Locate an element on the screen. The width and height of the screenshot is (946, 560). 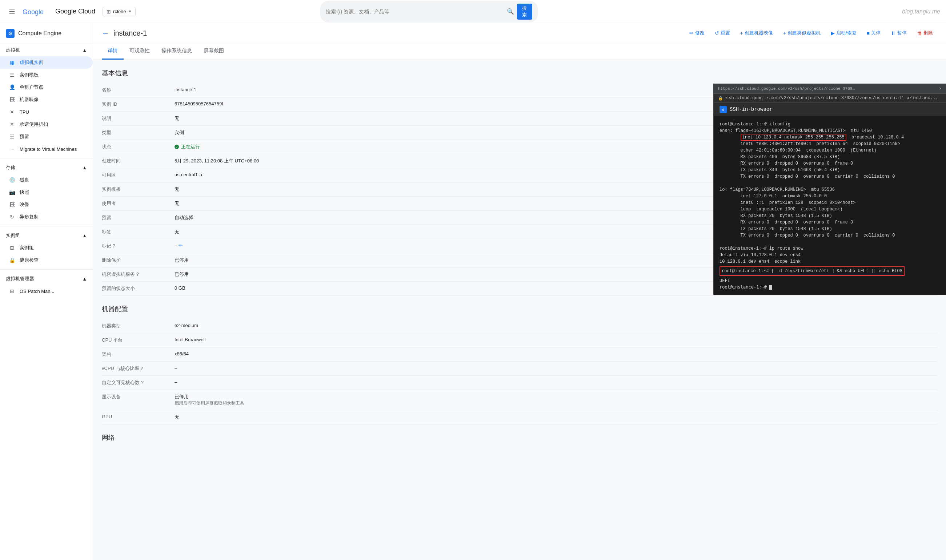
stop-button: ■ 关停 is located at coordinates (874, 33).